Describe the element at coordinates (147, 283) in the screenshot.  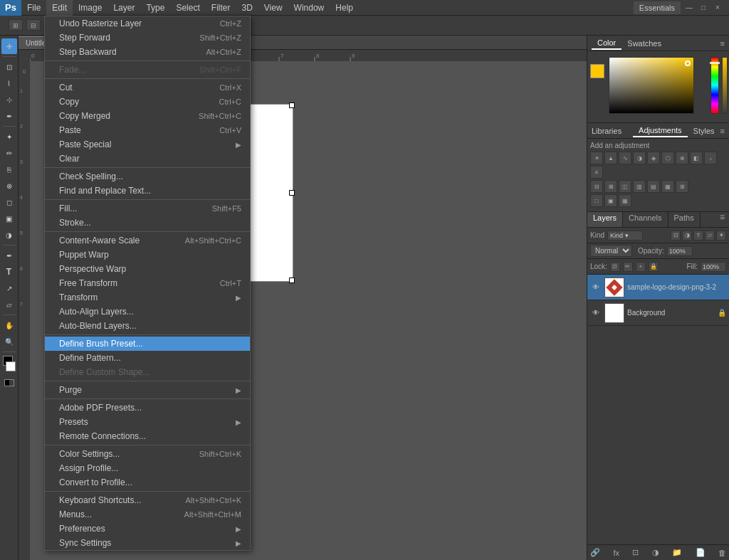
I see `menu-free-transform: Free Transform Ctrl+T` at that location.